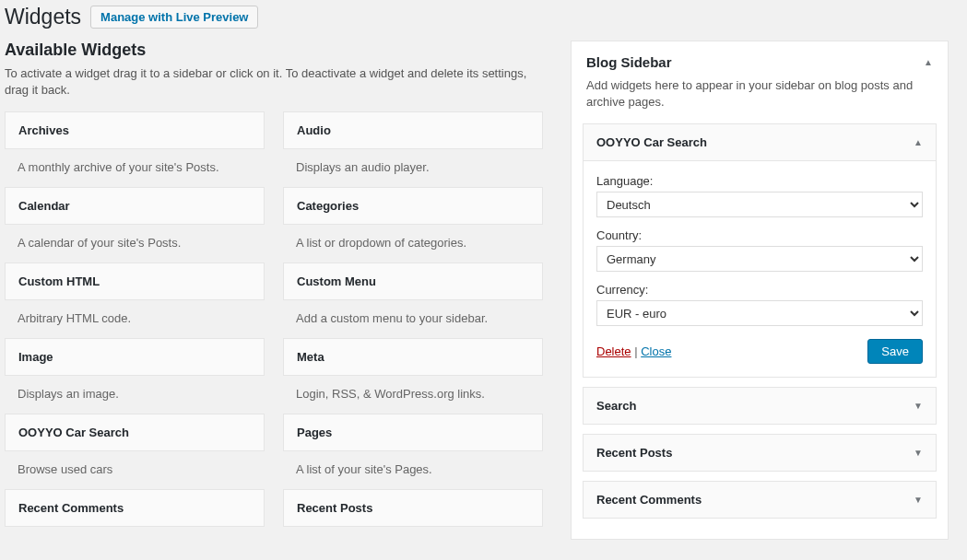 This screenshot has height=560, width=967. Describe the element at coordinates (135, 433) in the screenshot. I see `available-widget-title: OOYYO Car Search` at that location.